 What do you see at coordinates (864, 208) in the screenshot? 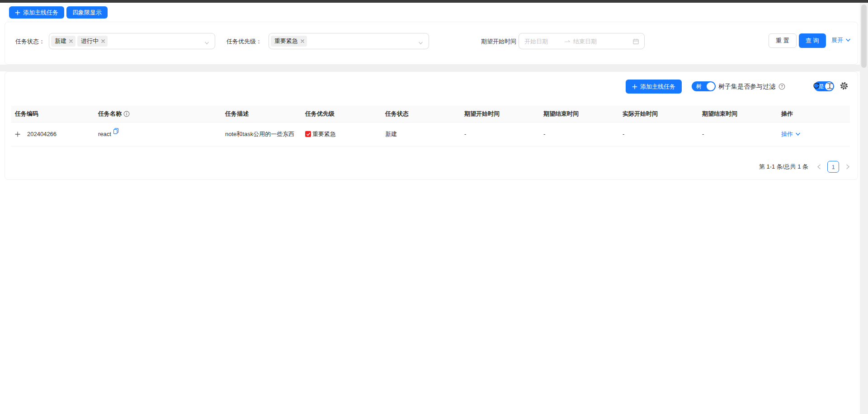
I see `scrollbar` at bounding box center [864, 208].